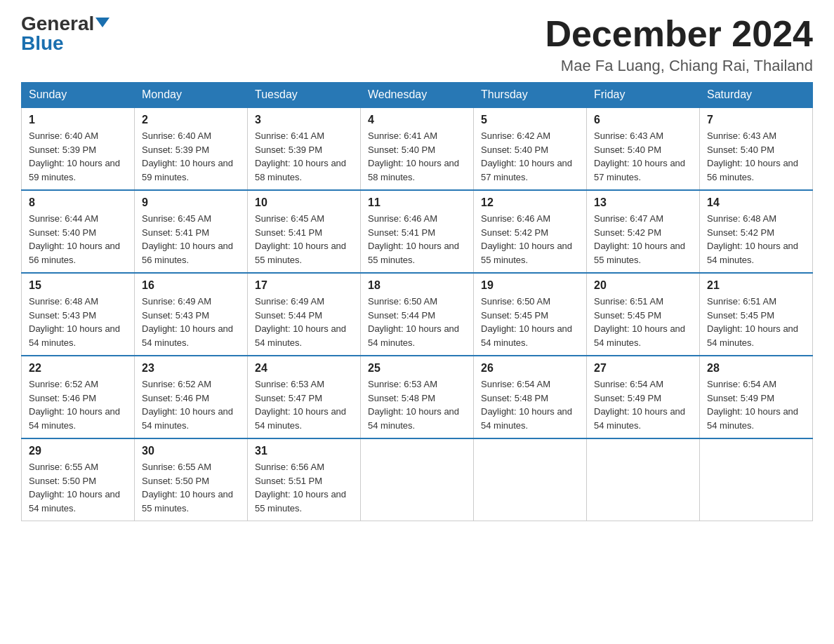 This screenshot has height=644, width=834. I want to click on day-number: 19, so click(530, 286).